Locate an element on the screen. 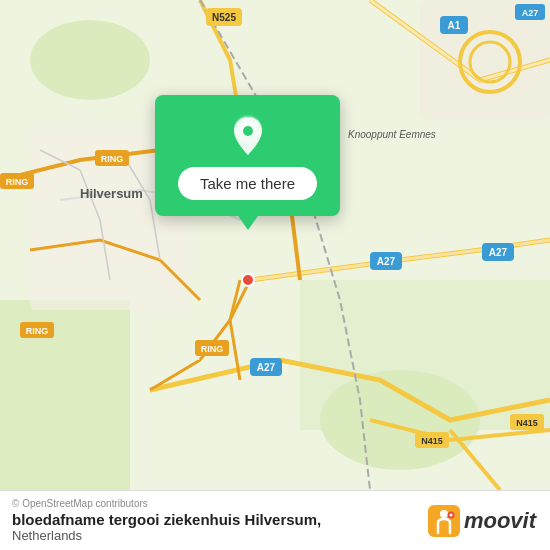 This screenshot has height=550, width=550. osm-credit: © OpenStreetMap contributors is located at coordinates (166, 504).